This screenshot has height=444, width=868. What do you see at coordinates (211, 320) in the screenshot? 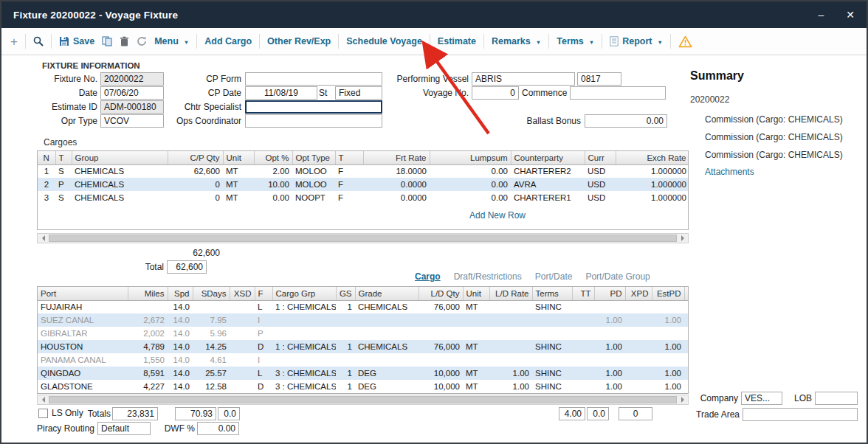
I see `itinerary-cell: 7.95` at bounding box center [211, 320].